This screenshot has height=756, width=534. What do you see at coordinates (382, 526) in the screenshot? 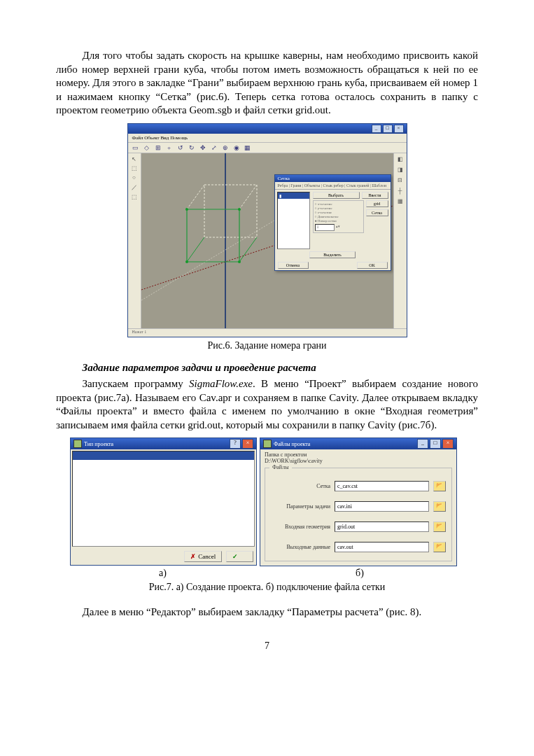
I see `row-input: grid.out` at bounding box center [382, 526].